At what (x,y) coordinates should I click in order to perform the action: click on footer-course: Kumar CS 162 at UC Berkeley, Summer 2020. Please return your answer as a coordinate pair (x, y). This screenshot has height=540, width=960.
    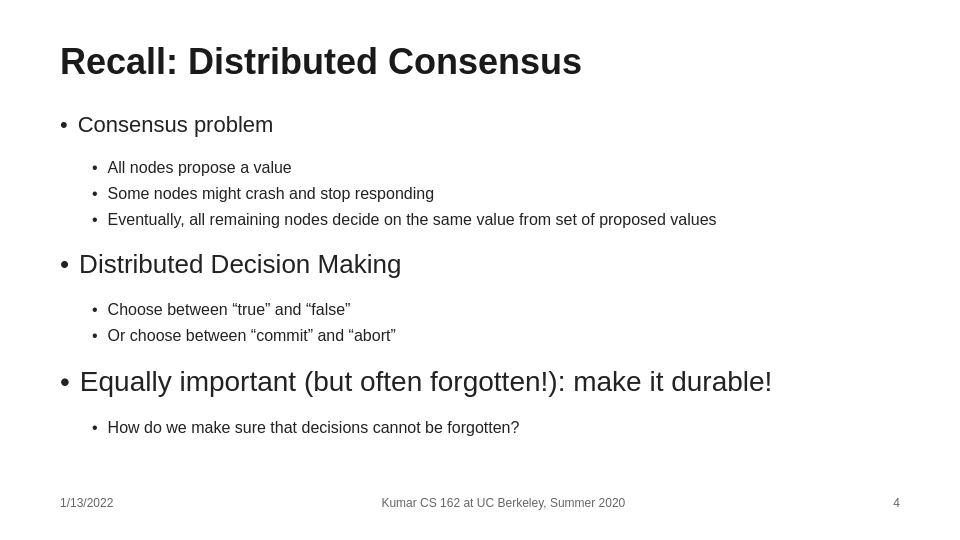
    Looking at the image, I should click on (503, 503).